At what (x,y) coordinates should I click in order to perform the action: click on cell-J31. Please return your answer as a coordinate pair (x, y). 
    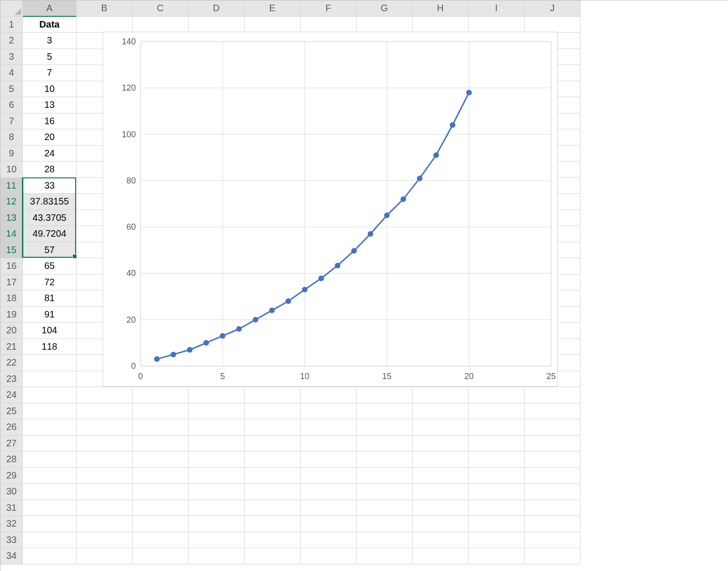
    Looking at the image, I should click on (553, 508).